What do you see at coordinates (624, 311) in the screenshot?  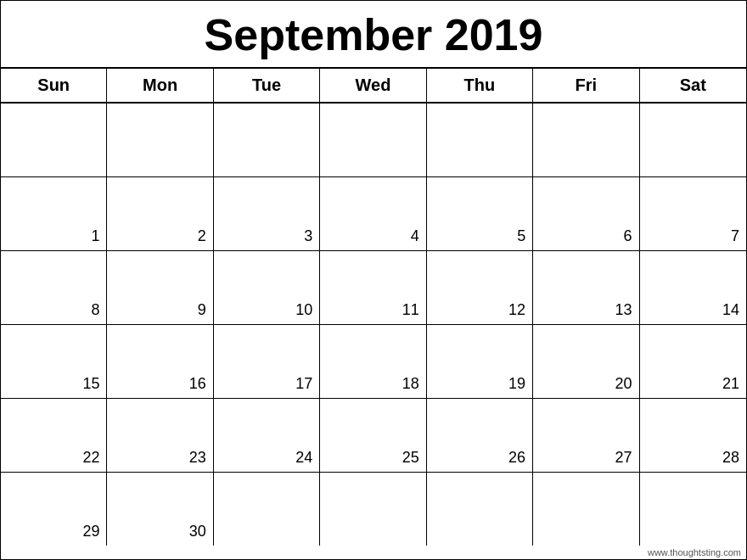 I see `day-number-13: 13` at bounding box center [624, 311].